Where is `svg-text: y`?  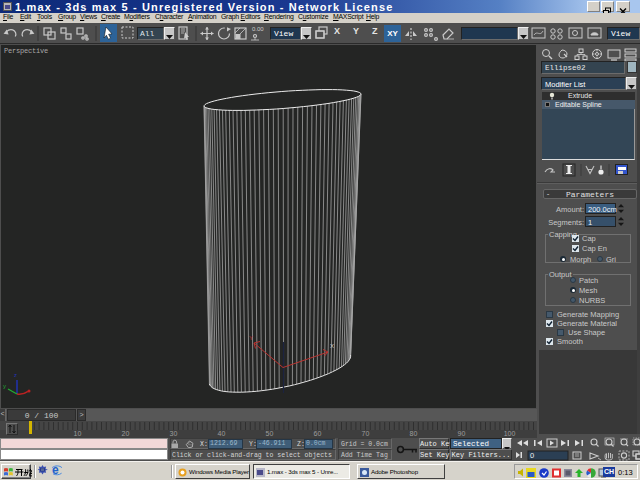
svg-text: y is located at coordinates (4, 386).